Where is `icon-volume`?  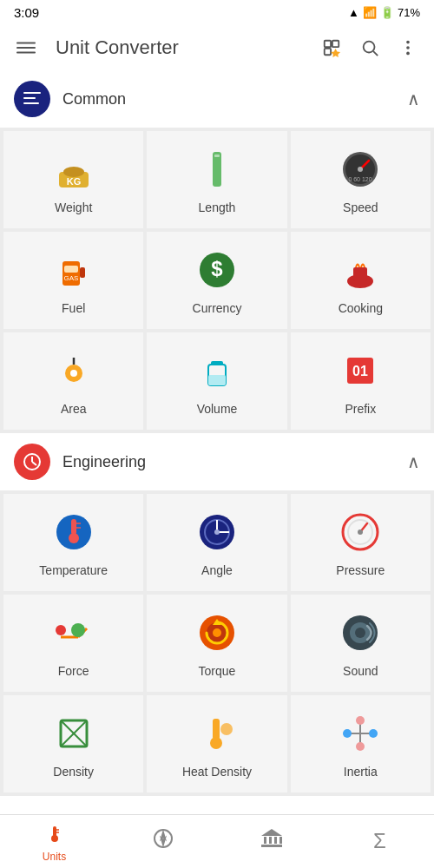 icon-volume is located at coordinates (217, 371).